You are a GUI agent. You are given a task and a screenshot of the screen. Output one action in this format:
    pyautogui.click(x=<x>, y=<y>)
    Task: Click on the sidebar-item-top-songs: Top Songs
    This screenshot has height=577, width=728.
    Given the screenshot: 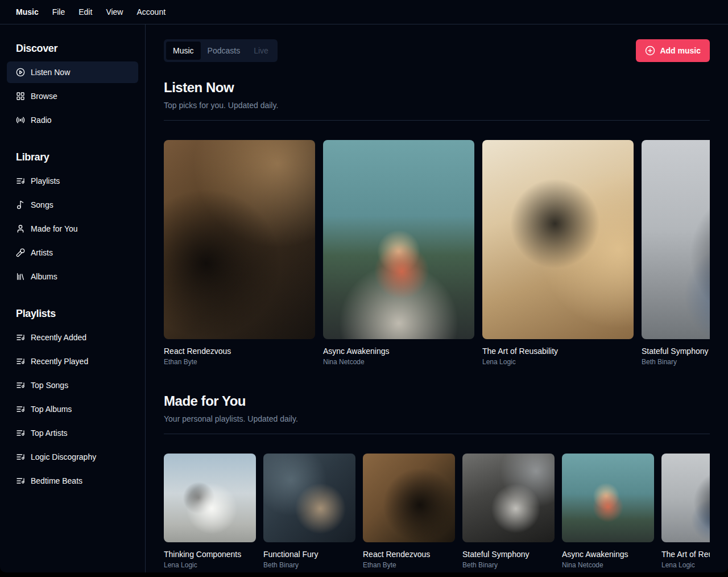 What is the action you would take?
    pyautogui.click(x=73, y=385)
    